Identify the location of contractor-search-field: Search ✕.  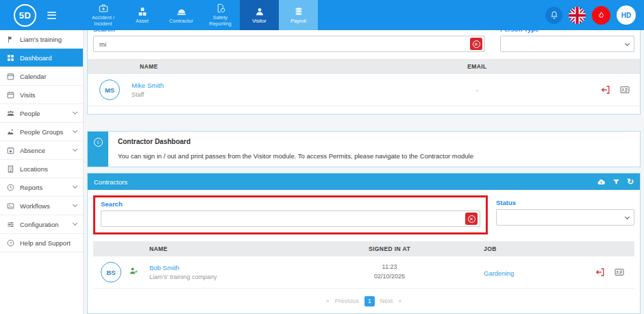
(290, 214).